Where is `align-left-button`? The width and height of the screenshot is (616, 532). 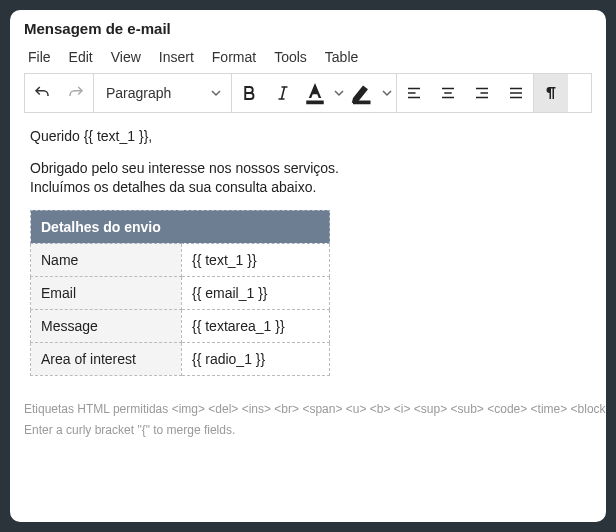 align-left-button is located at coordinates (414, 93).